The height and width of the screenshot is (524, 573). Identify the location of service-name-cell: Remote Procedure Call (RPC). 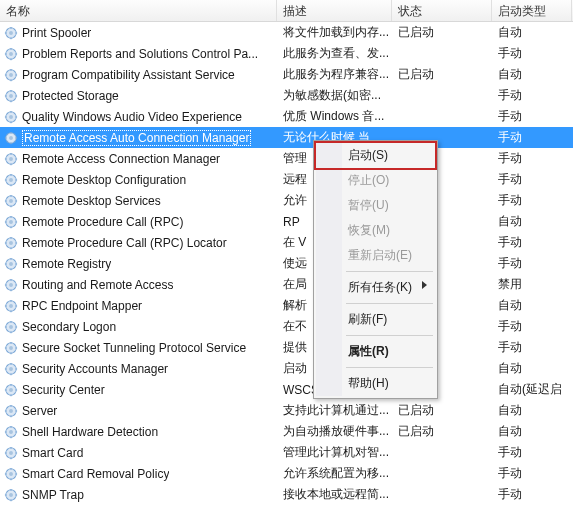
(138, 222).